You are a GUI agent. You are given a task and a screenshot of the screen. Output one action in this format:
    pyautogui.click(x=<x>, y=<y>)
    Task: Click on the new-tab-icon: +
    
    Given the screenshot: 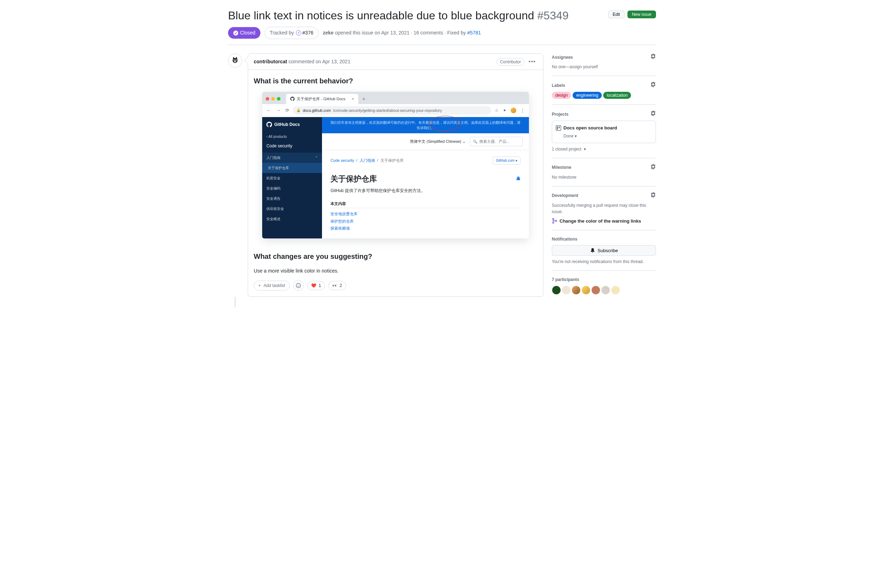 What is the action you would take?
    pyautogui.click(x=364, y=99)
    